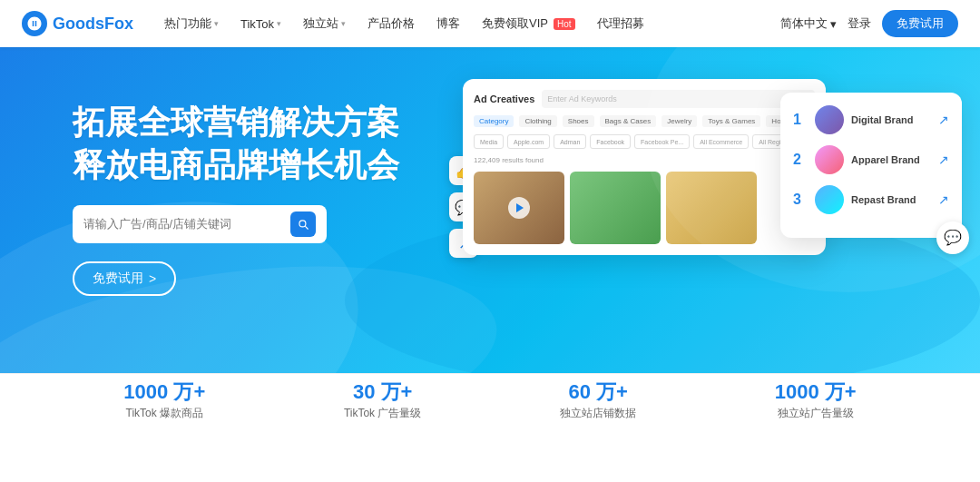 The width and height of the screenshot is (980, 482). What do you see at coordinates (944, 120) in the screenshot?
I see `trend-icon-1: ↗` at bounding box center [944, 120].